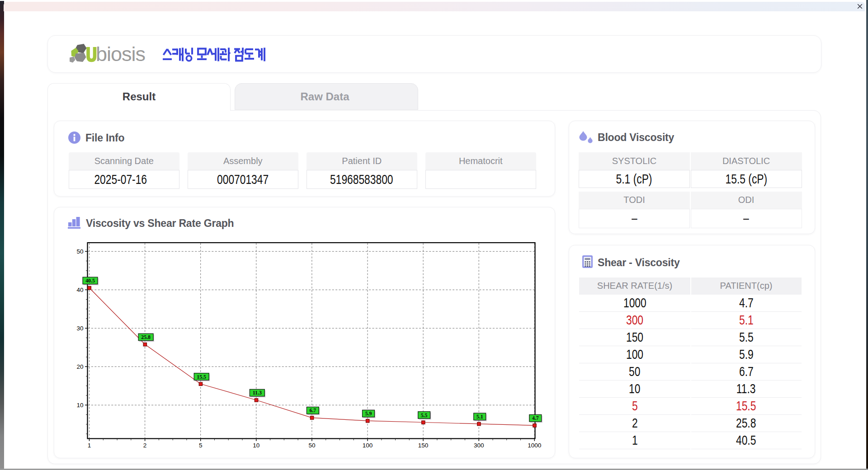  I want to click on svg-text: 300, so click(479, 446).